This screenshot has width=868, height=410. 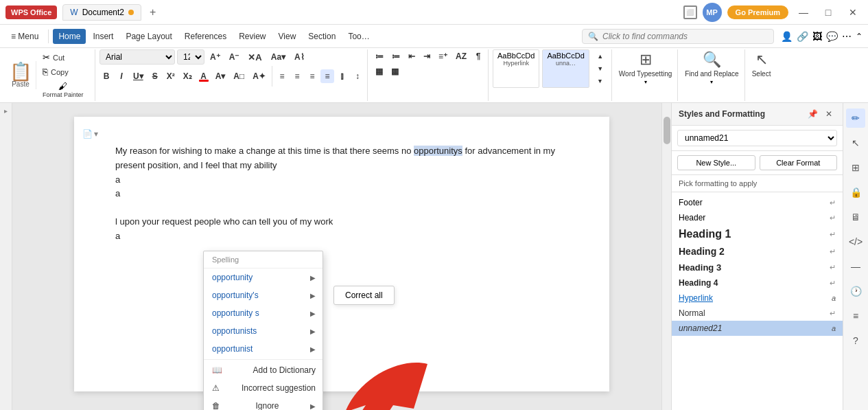 I want to click on panel-pin-button: 📌, so click(x=812, y=114).